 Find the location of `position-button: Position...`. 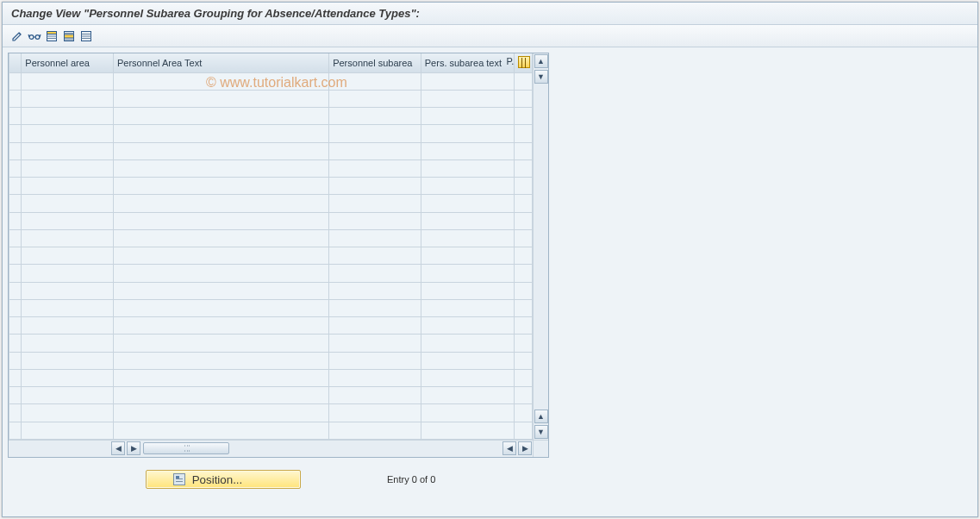

position-button: Position... is located at coordinates (223, 479).